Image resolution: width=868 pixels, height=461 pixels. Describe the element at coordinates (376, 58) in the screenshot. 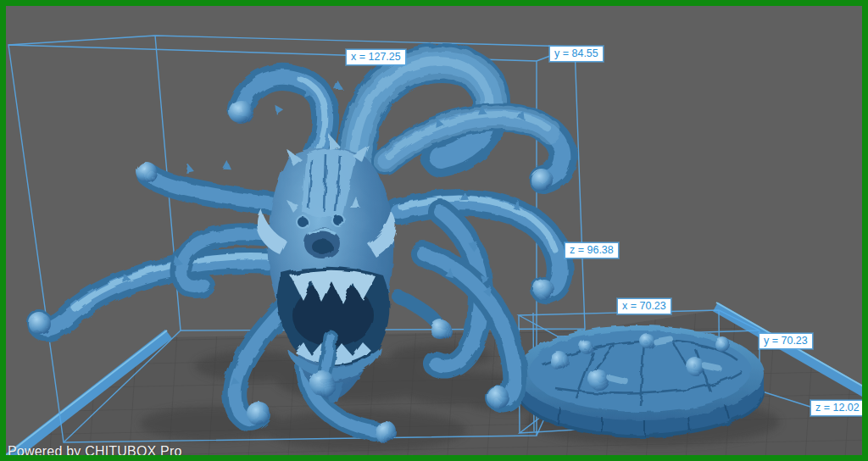

I see `dimension-label-main-x: x = 127.25` at that location.